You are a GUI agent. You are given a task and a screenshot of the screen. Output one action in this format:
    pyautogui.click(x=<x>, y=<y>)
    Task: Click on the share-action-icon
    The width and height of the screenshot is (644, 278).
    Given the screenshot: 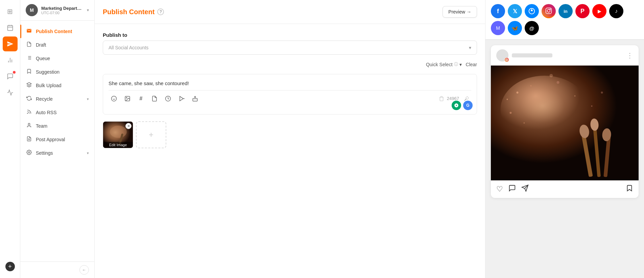 What is the action you would take?
    pyautogui.click(x=525, y=189)
    